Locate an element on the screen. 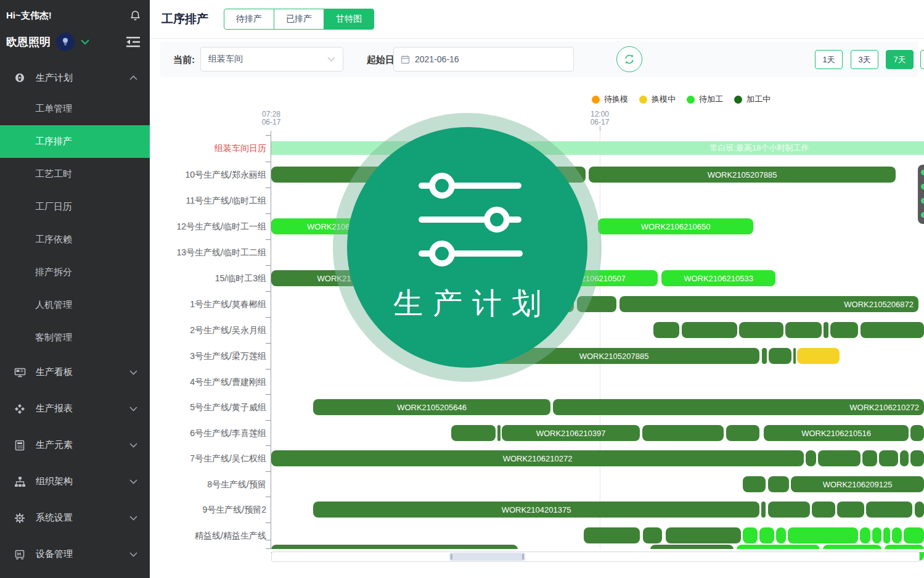 This screenshot has height=578, width=924. sidebar-item-工艺工时: 工艺工时 is located at coordinates (75, 174).